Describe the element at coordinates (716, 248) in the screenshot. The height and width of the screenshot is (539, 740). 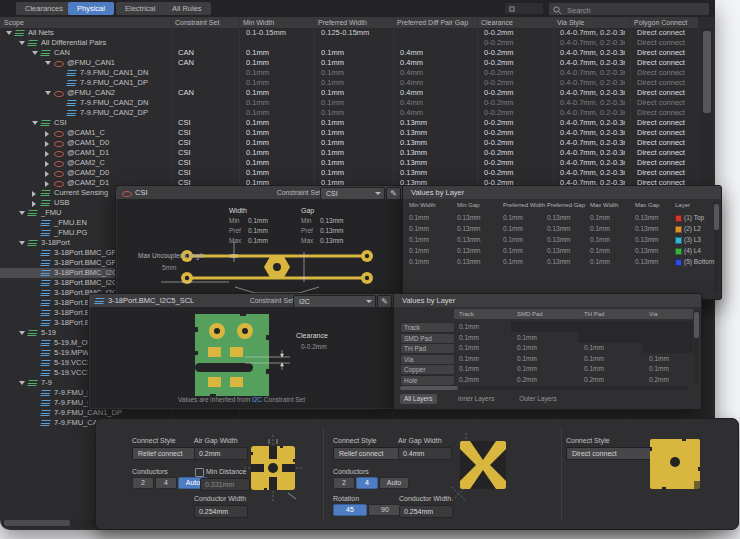
I see `panel-scrollbar` at that location.